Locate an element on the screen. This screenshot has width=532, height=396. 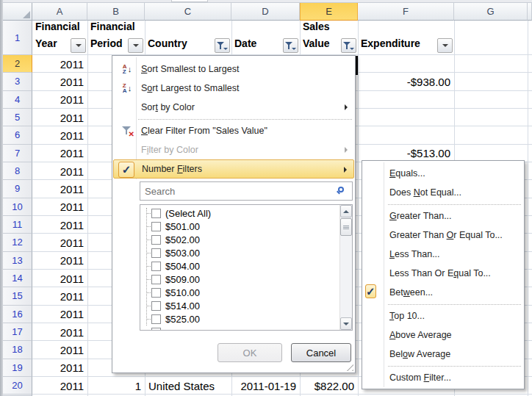
row-header-5: 5 is located at coordinates (18, 118).